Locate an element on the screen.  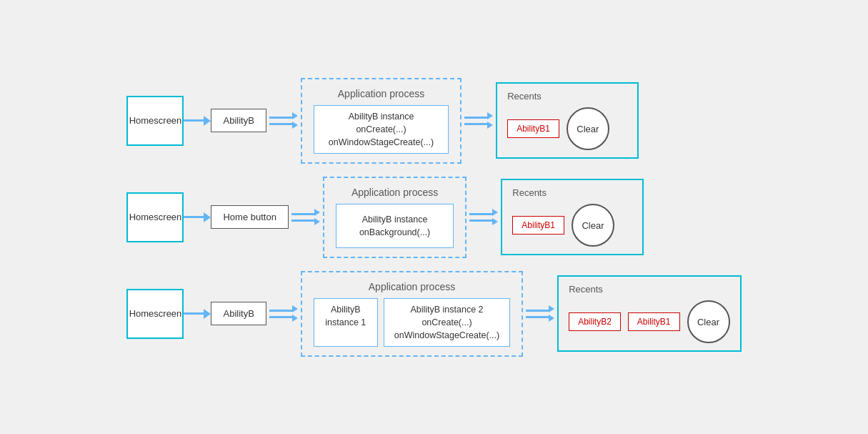
label-abilityb-3: AbilityB is located at coordinates (239, 313).